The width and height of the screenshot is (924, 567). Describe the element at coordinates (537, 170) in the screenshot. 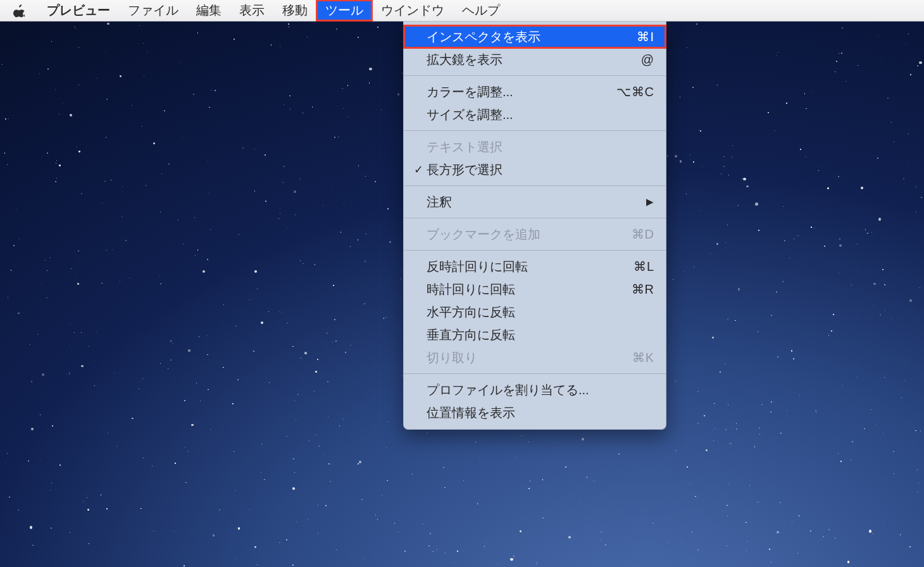

I see `menu-item-label: 長方形で選択` at that location.